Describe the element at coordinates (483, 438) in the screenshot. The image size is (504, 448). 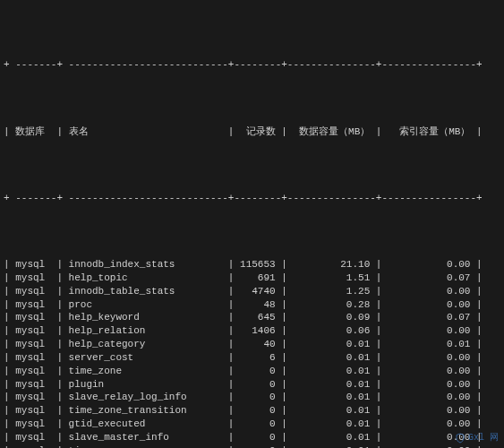
I see `watermark-text: Gxl 网` at that location.